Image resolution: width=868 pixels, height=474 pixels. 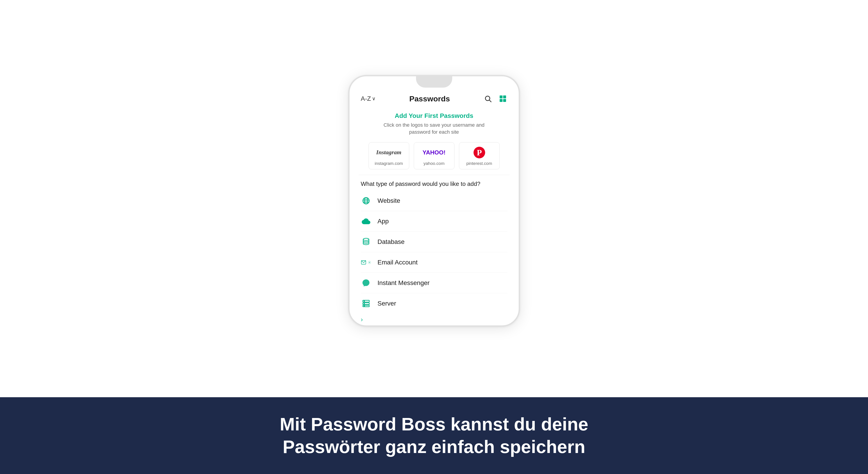 What do you see at coordinates (434, 436) in the screenshot?
I see `bottom-banner-text: Mit Password Boss kannst du deine Passwö…` at bounding box center [434, 436].